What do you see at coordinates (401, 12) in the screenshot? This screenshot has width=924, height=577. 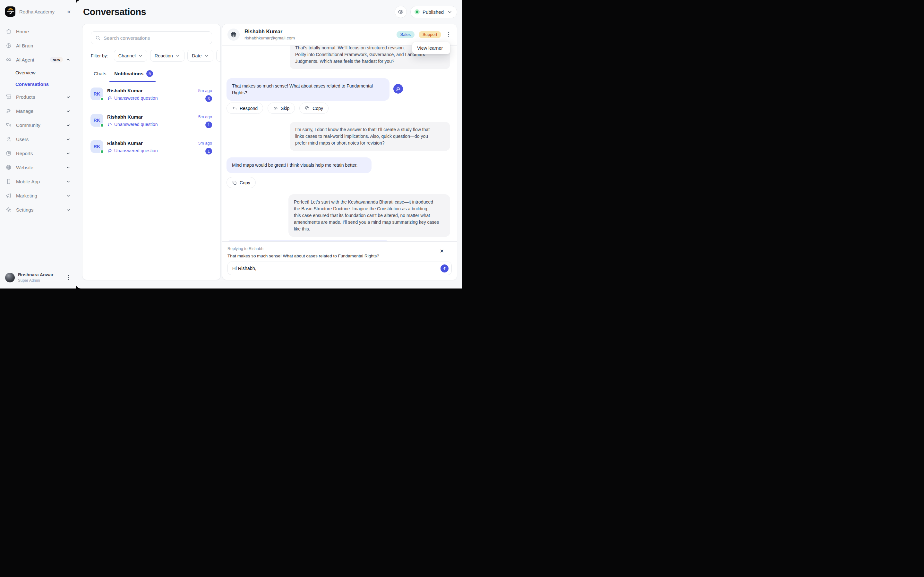 I see `preview-button` at bounding box center [401, 12].